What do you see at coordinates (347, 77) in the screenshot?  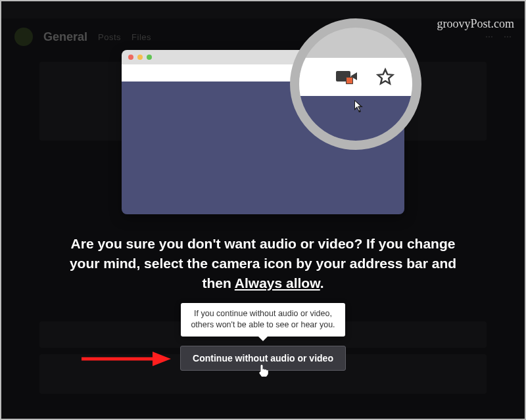 I see `camera-blocked-icon` at bounding box center [347, 77].